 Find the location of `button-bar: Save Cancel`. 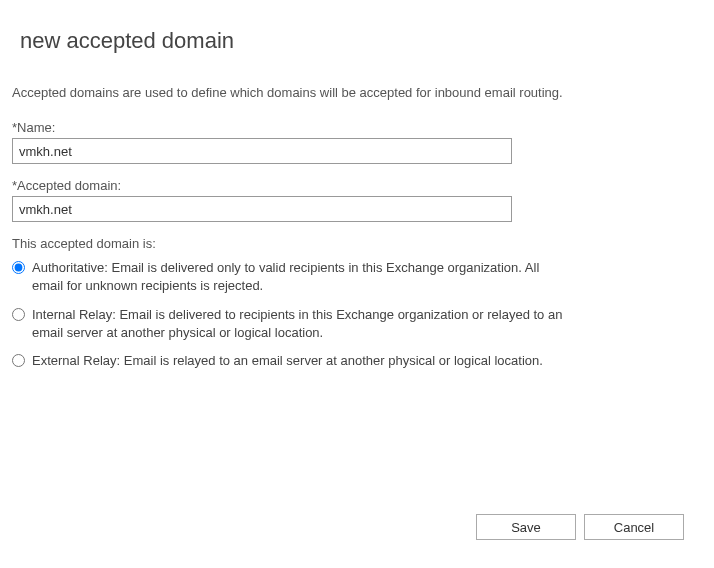

button-bar: Save Cancel is located at coordinates (580, 527).